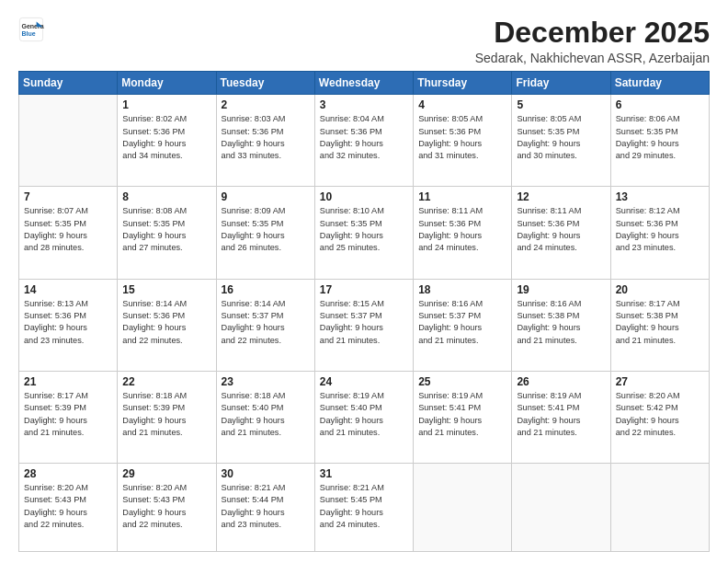  What do you see at coordinates (462, 197) in the screenshot?
I see `day-number: 11` at bounding box center [462, 197].